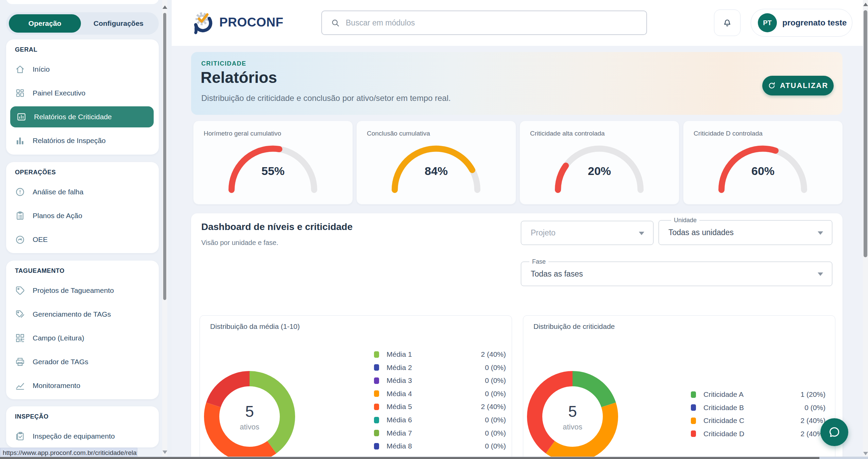 Image resolution: width=868 pixels, height=459 pixels. I want to click on sidebar-item-gerador-de-tags: Gerador de TAGs, so click(82, 362).